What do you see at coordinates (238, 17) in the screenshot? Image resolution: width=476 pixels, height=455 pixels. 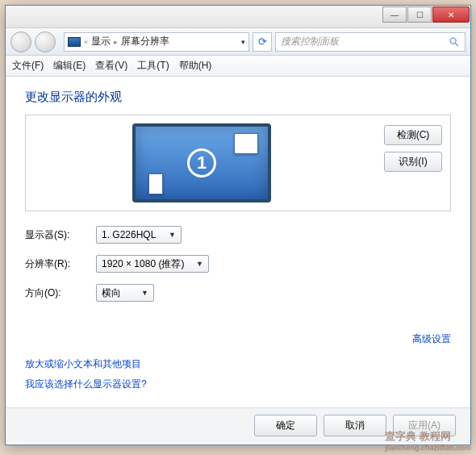 I see `titlebar: — ☐ ✕` at bounding box center [238, 17].